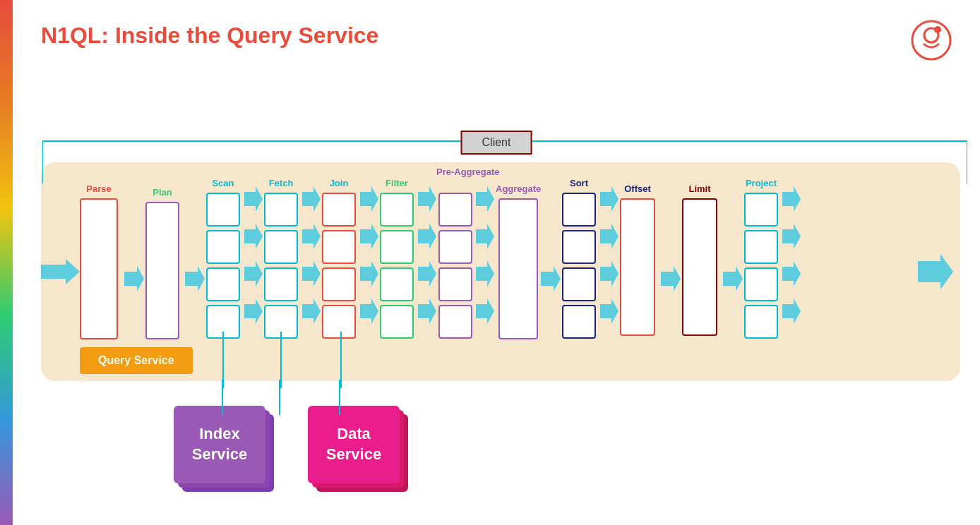 The height and width of the screenshot is (525, 980). I want to click on pre-aggregate-boxes, so click(455, 265).